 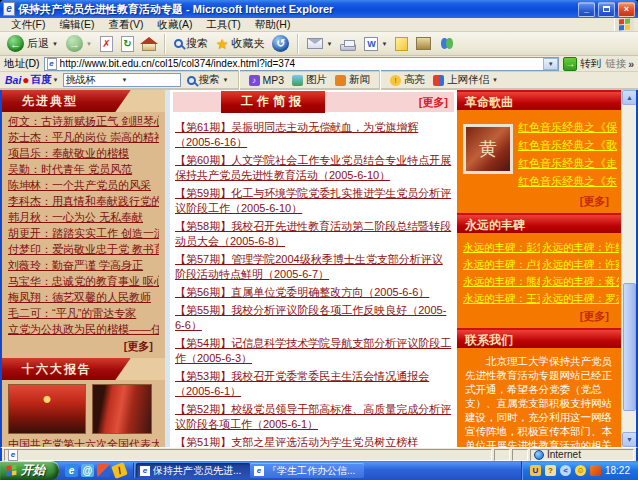 I want to click on close-button: ×, so click(x=626, y=10).